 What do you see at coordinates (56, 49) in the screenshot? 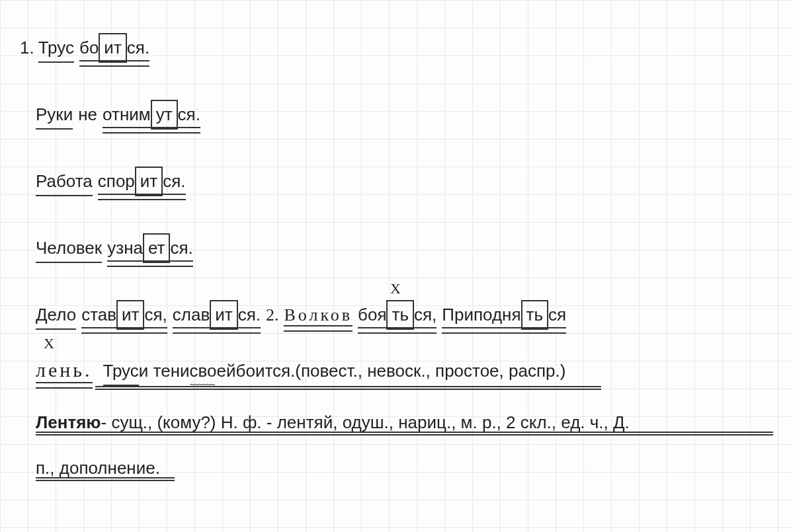
I see `subject-trus: Трус` at bounding box center [56, 49].